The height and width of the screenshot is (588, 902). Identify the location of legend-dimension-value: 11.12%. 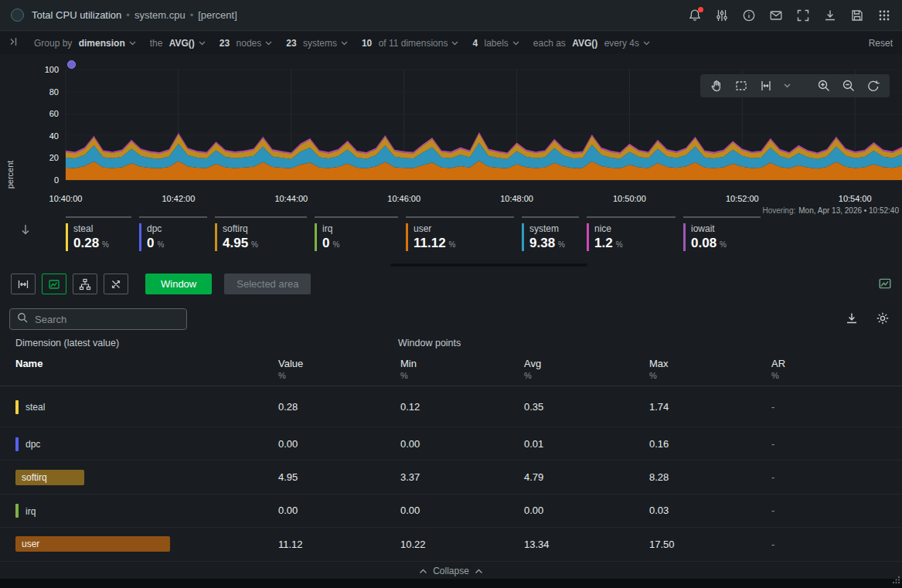
(464, 243).